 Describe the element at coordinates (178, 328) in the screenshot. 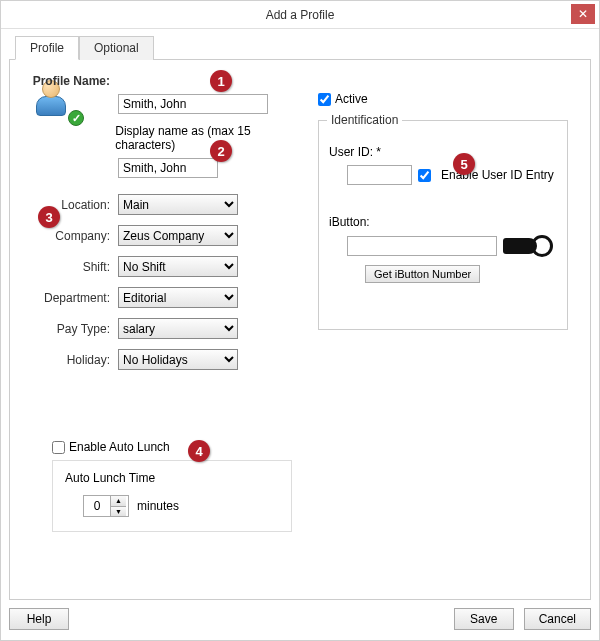

I see `paytype-select: salary` at that location.